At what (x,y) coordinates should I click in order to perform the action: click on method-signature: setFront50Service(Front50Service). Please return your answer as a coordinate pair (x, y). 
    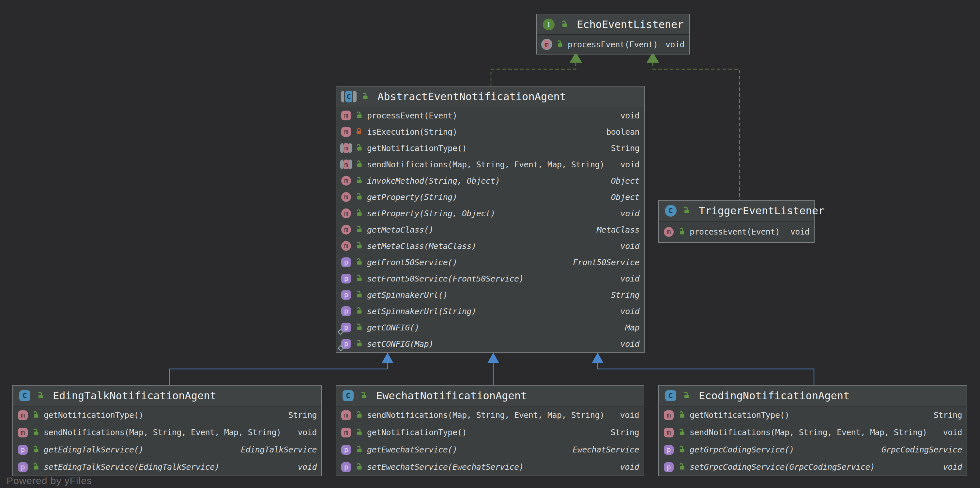
    Looking at the image, I should click on (445, 278).